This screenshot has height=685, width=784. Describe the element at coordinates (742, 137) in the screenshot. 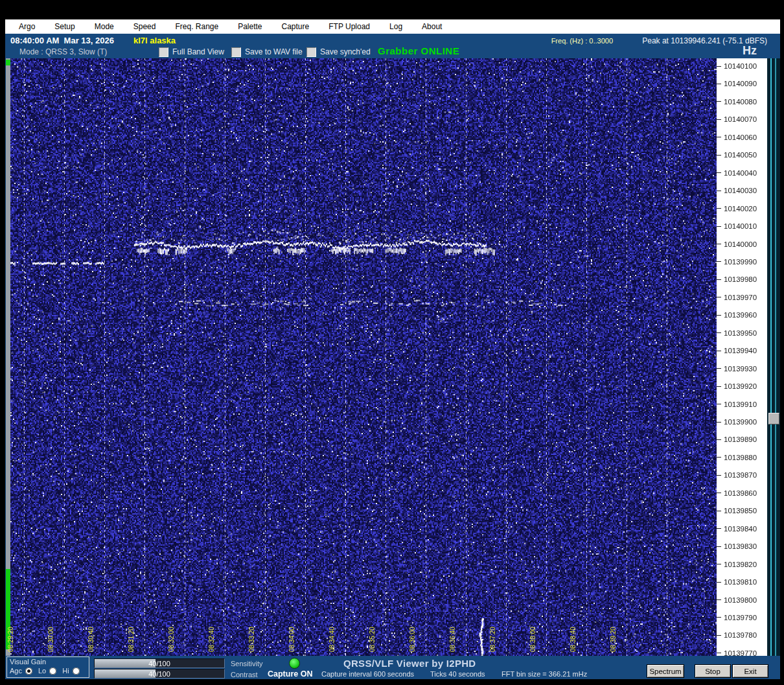

I see `freq-scale-label: 10140060` at that location.